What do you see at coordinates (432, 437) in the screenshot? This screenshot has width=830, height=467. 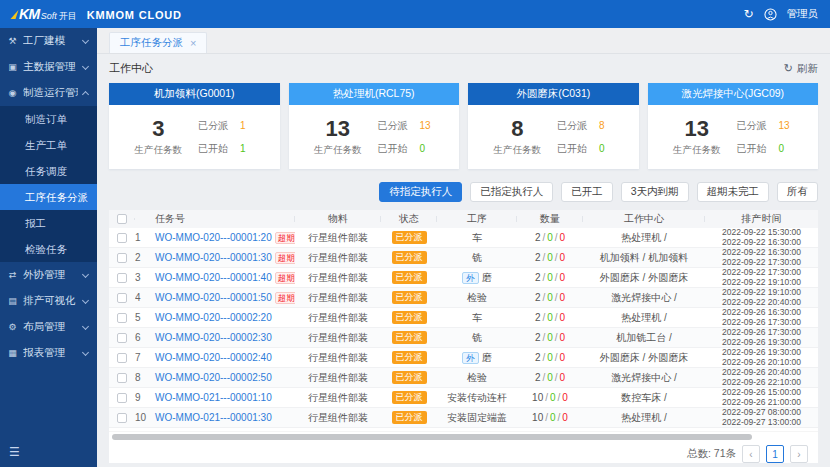 I see `scrollbar-thumb` at bounding box center [432, 437].